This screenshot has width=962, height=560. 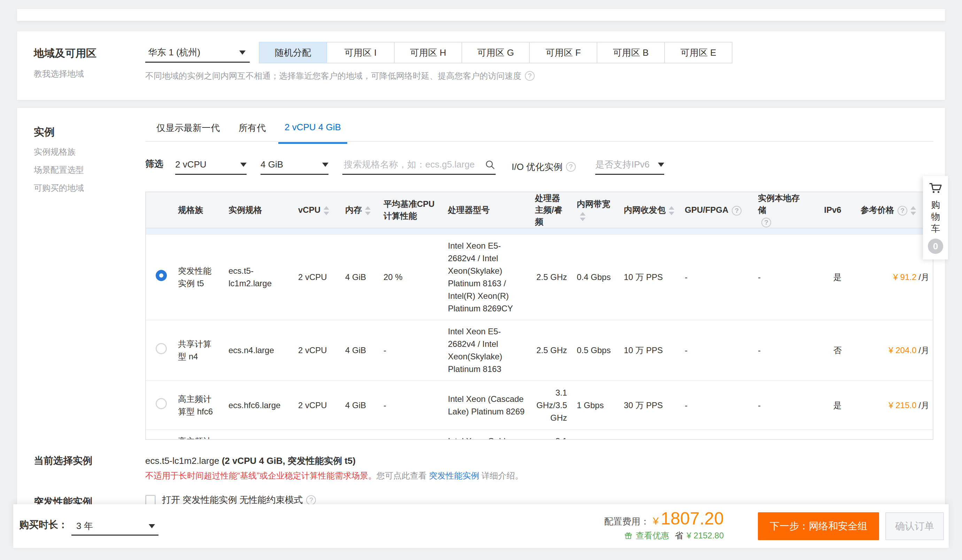 I want to click on instance-tab: 所有代, so click(x=252, y=133).